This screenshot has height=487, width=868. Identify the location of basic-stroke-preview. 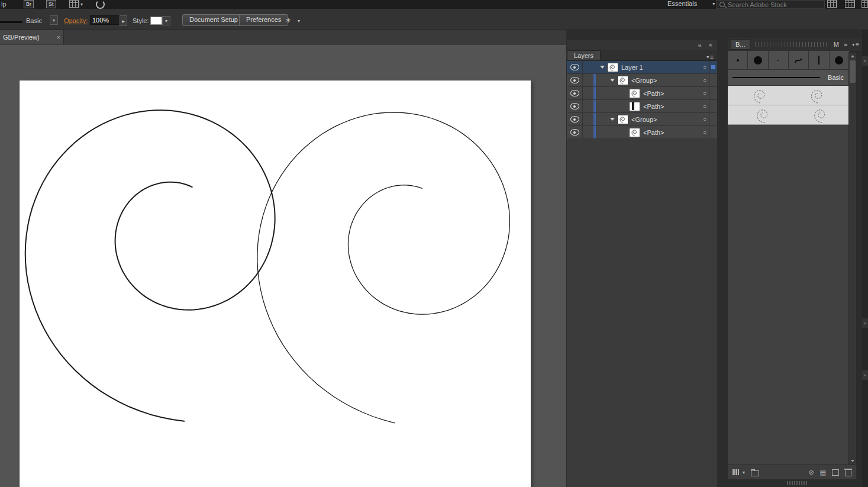
(776, 78).